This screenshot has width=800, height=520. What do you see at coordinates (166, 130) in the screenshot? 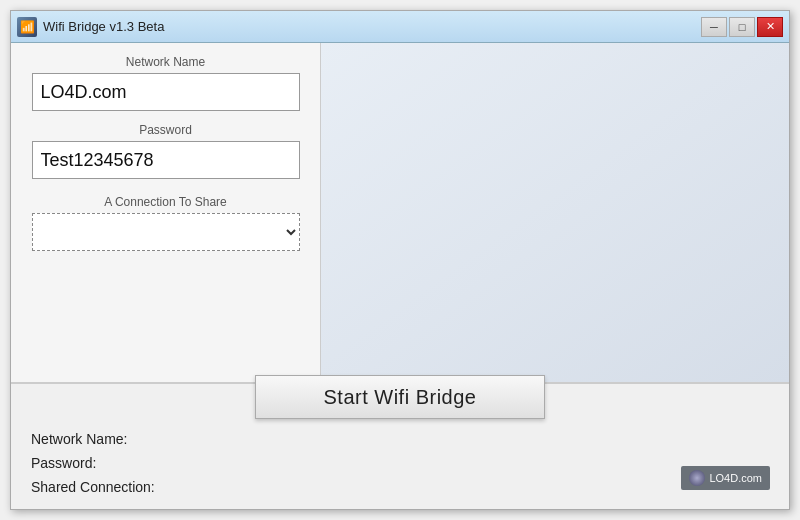
I see `password-label: Password` at bounding box center [166, 130].